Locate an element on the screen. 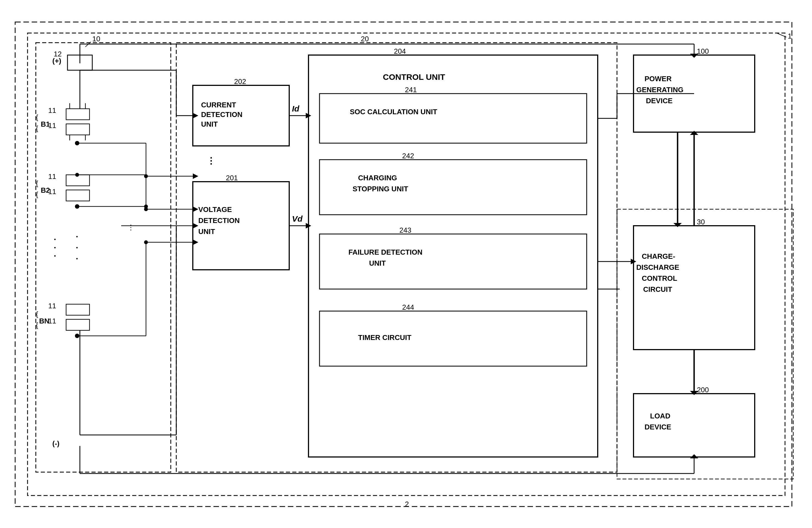  charge-discharge-label4: CIRCUIT is located at coordinates (658, 289).